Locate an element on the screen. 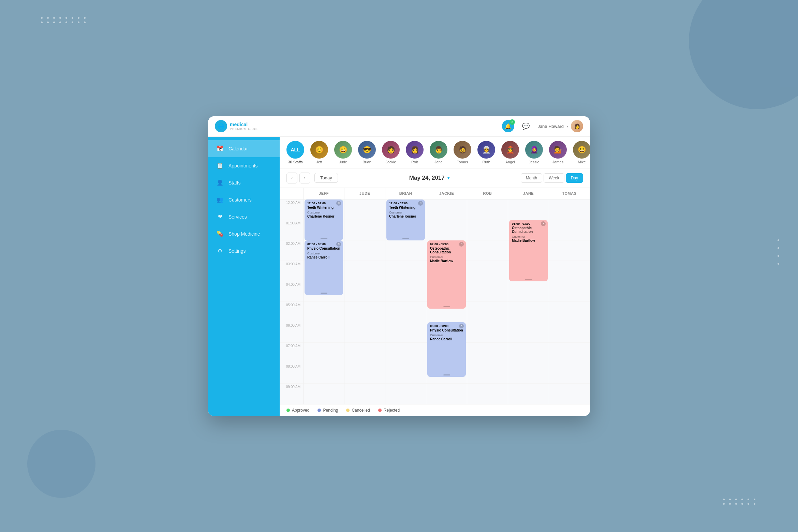  staff-avatar-angel: 👲 is located at coordinates (510, 150).